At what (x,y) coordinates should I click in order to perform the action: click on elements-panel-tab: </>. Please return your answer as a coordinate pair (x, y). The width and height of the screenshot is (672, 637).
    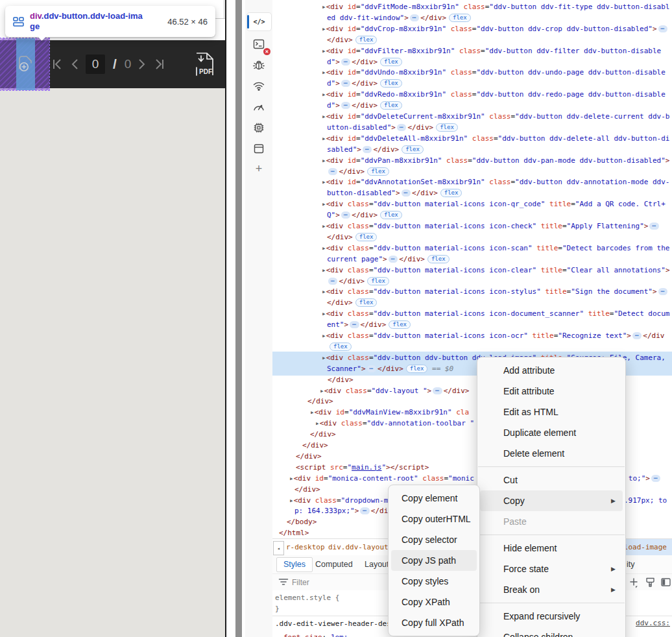
    Looking at the image, I should click on (259, 22).